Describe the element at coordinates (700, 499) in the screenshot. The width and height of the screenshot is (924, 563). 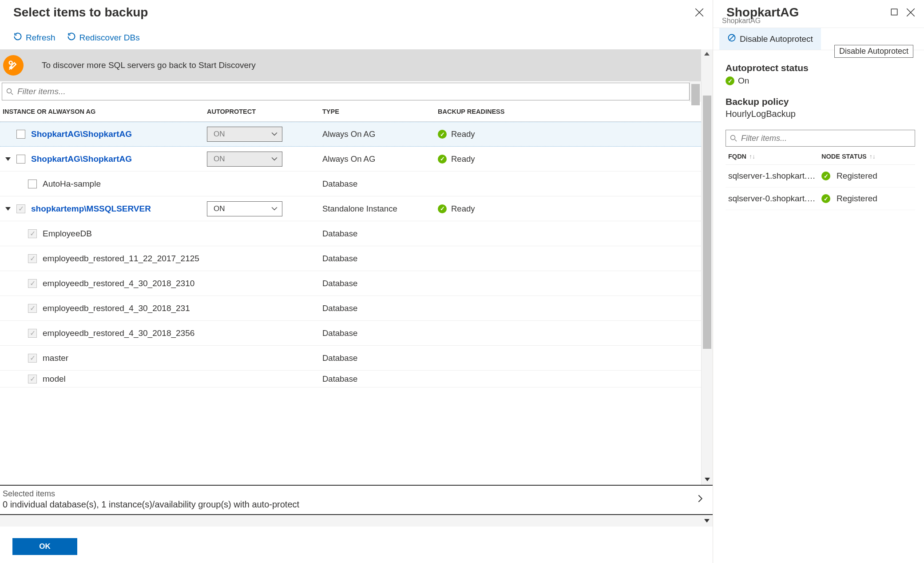
I see `chevron-right-icon` at that location.